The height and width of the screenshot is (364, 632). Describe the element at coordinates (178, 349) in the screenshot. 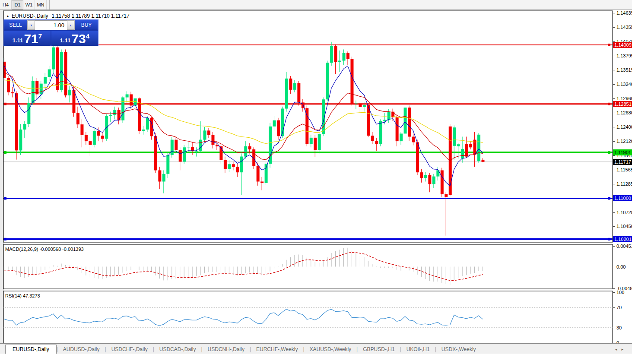

I see `chart-tab-usdcad-daily: USDCAD-,Daily` at that location.